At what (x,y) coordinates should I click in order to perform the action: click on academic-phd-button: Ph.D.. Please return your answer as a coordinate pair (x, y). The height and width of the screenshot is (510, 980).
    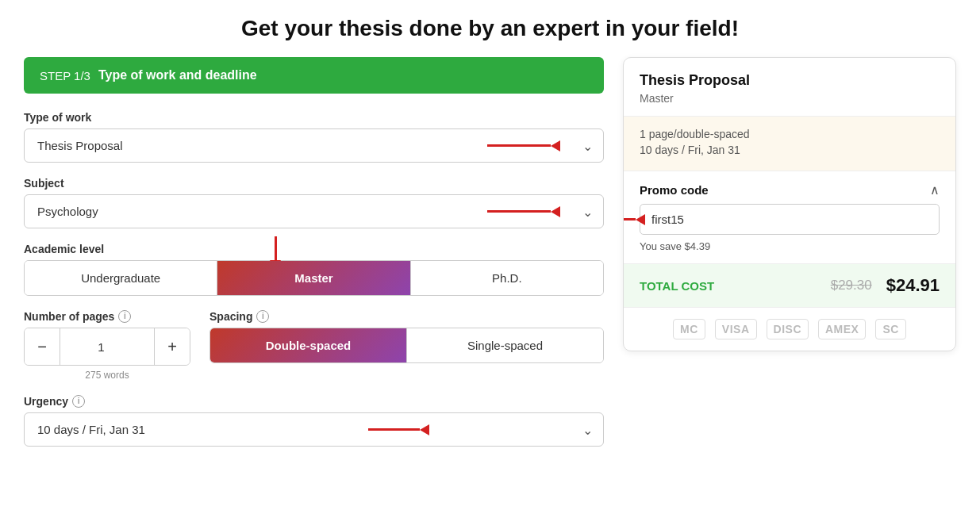
    Looking at the image, I should click on (507, 278).